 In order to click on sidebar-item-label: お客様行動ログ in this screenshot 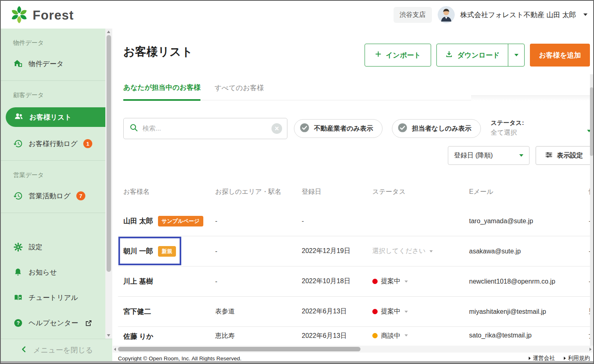, I will do `click(53, 144)`.